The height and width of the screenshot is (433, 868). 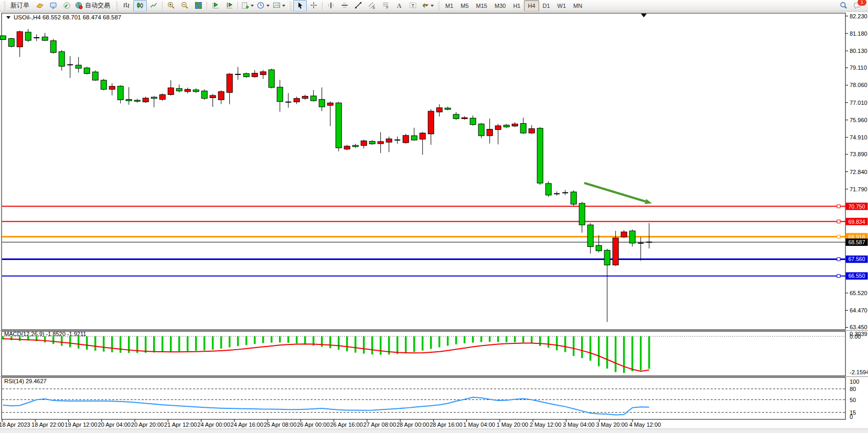 I want to click on cursor-button, so click(x=300, y=6).